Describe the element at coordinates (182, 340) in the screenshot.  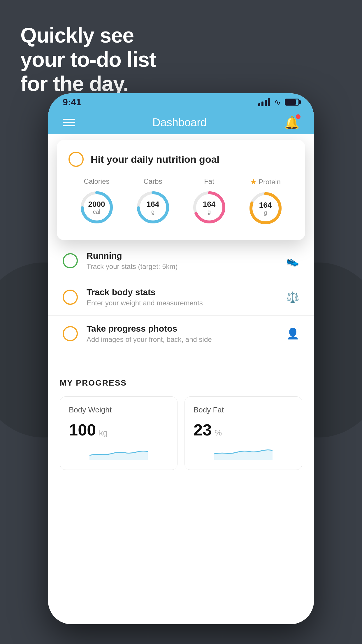
I see `photos-subtitle: Add images of your front, back, and side` at that location.